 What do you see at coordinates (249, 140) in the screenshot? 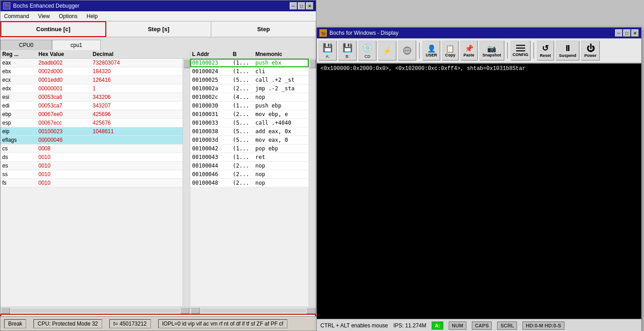
I see `disasm-row: 0010003d (5... mov eax, 0` at bounding box center [249, 140].